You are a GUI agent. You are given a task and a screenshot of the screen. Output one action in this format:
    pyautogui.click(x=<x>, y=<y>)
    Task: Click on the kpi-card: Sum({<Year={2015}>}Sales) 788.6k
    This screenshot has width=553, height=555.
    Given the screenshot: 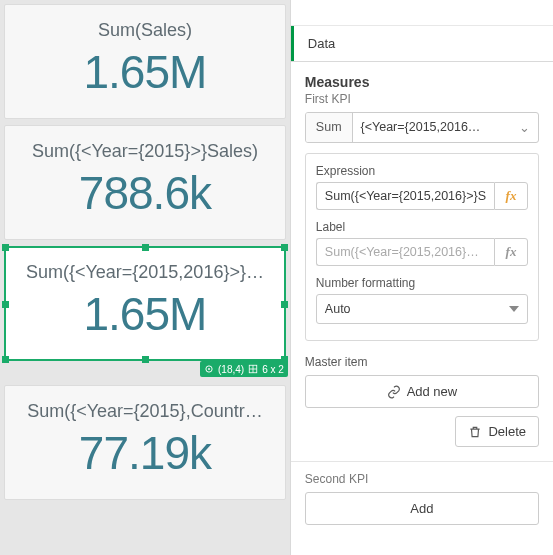 What is the action you would take?
    pyautogui.click(x=145, y=182)
    